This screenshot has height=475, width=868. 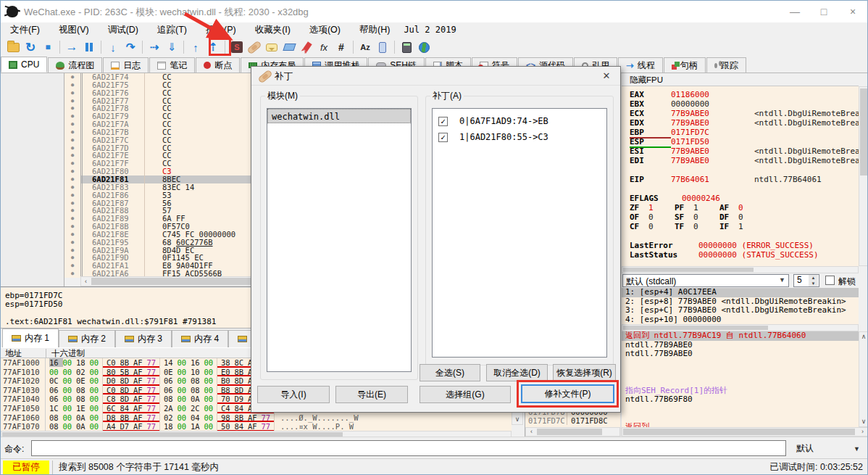 What do you see at coordinates (744, 104) in the screenshot?
I see `register-row: EBX00000000` at bounding box center [744, 104].